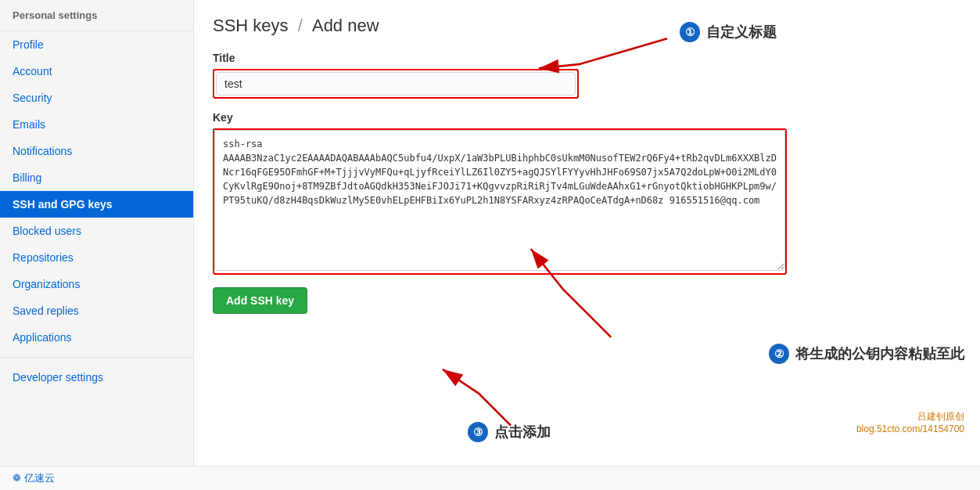 This screenshot has width=980, height=490. I want to click on sidebar-item-developer-settings: Developer settings, so click(97, 377).